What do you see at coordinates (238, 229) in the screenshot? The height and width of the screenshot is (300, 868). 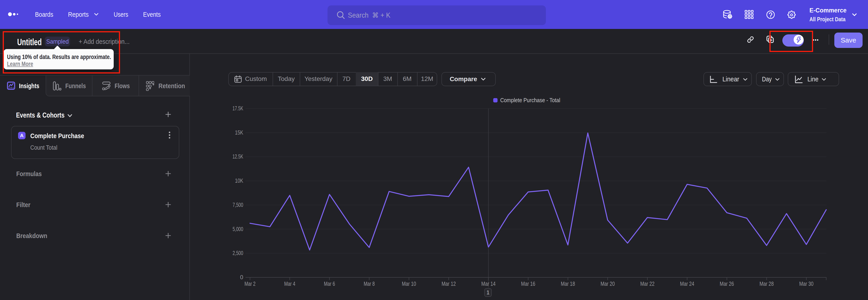 I see `svg-text: 5,000` at bounding box center [238, 229].